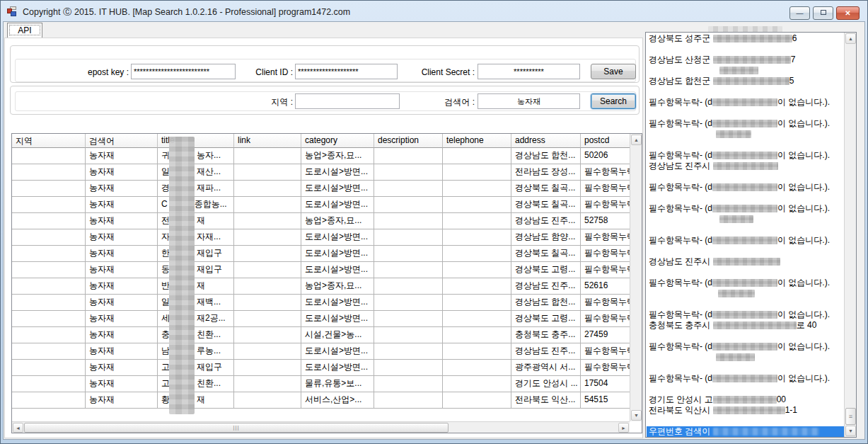 Image resolution: width=868 pixels, height=444 pixels. I want to click on column-header: postcd, so click(606, 141).